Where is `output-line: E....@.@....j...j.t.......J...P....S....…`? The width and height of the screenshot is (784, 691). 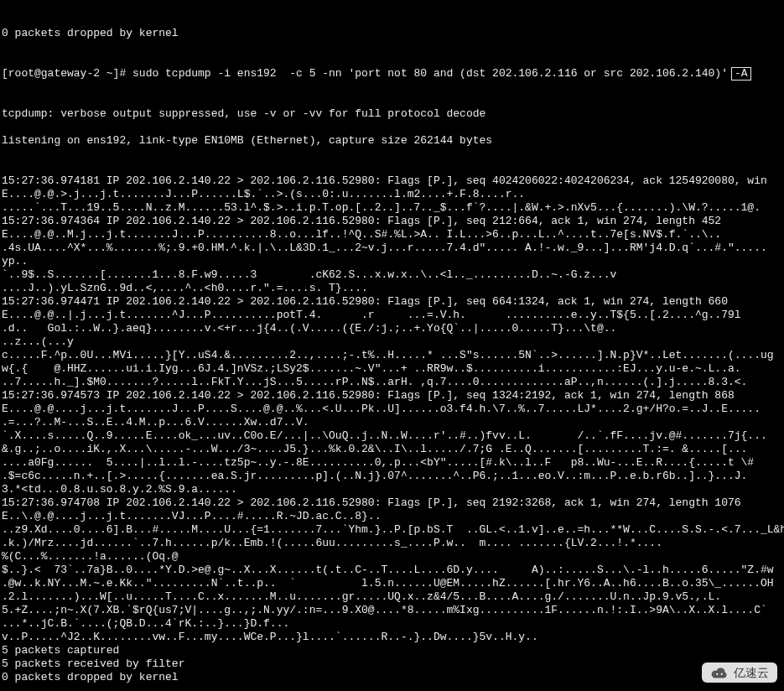 output-line: E....@.@....j...j.t.......J...P....S....… is located at coordinates (392, 409).